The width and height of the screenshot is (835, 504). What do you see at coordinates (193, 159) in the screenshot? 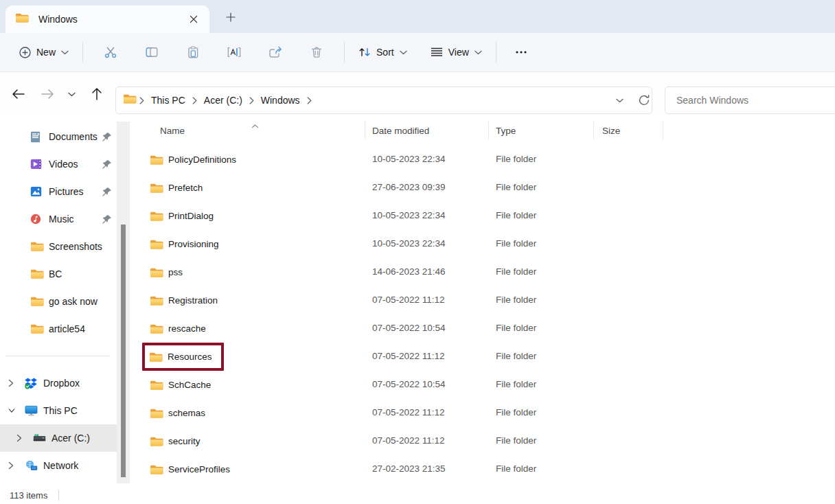
I see `file-name-cell: PolicyDefinitions` at bounding box center [193, 159].